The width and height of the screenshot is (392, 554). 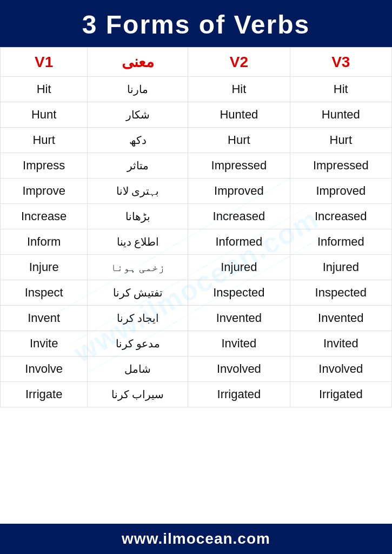 I want to click on page-title: 3 Forms of Verbs, so click(x=196, y=25).